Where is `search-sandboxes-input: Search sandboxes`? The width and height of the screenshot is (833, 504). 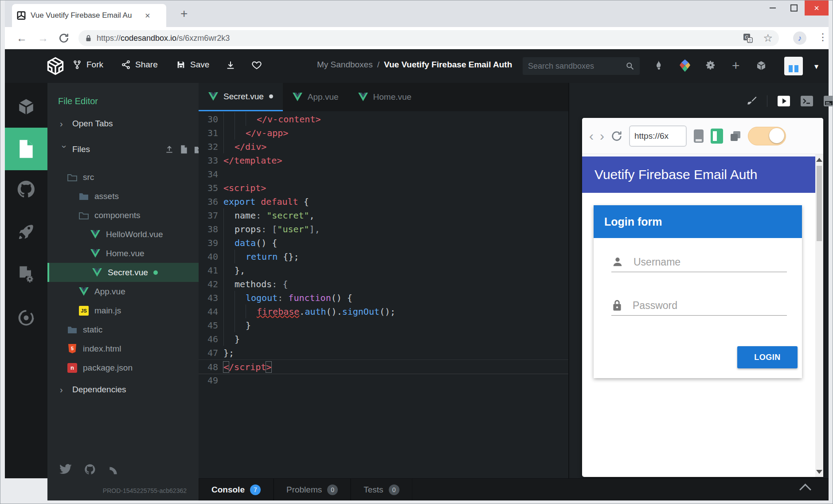
search-sandboxes-input: Search sandboxes is located at coordinates (581, 66).